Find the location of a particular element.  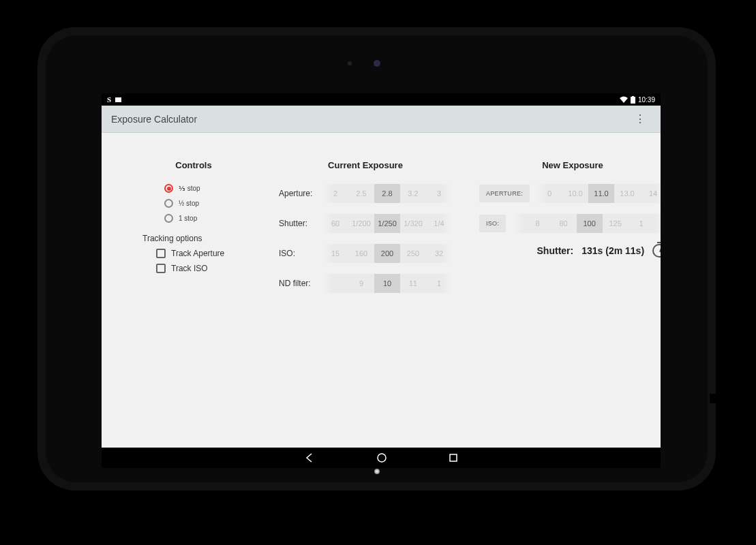

dial-tick: 13.0 is located at coordinates (627, 193).